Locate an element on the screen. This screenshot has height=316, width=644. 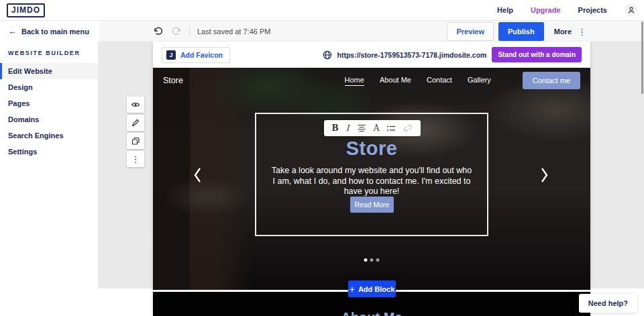
plus-icon: + is located at coordinates (352, 289).